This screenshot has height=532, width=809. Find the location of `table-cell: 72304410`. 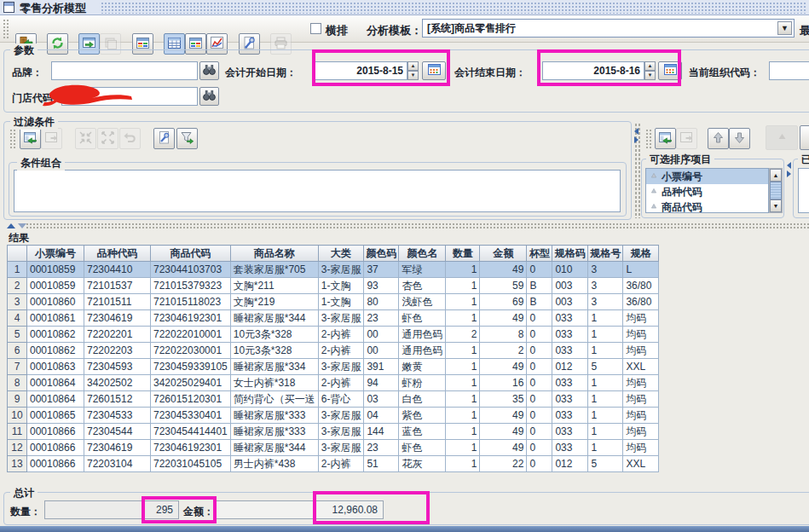

table-cell: 72304410 is located at coordinates (118, 269).